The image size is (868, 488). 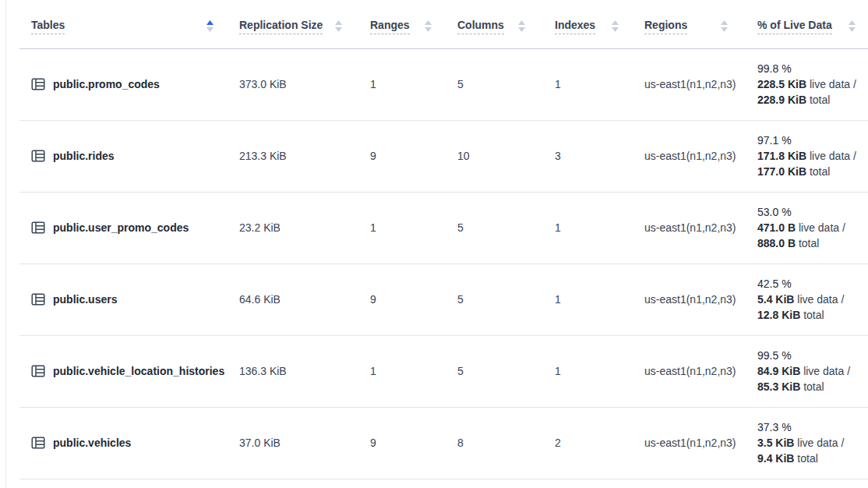 What do you see at coordinates (804, 228) in the screenshot?
I see `live-data-cell: 53.0 % 471.0 B live data / 888.0 B total` at bounding box center [804, 228].